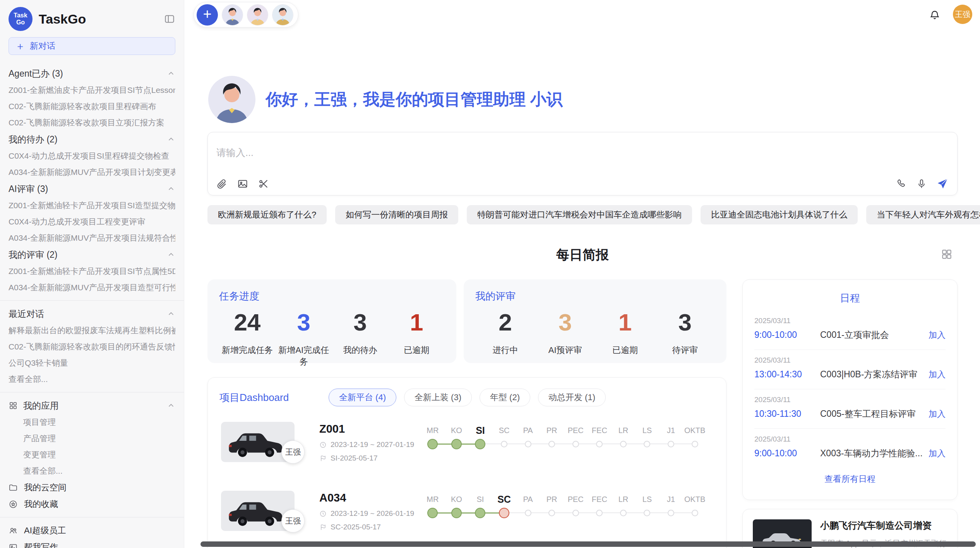 The height and width of the screenshot is (548, 980). Describe the element at coordinates (264, 184) in the screenshot. I see `scissors-icon` at that location.